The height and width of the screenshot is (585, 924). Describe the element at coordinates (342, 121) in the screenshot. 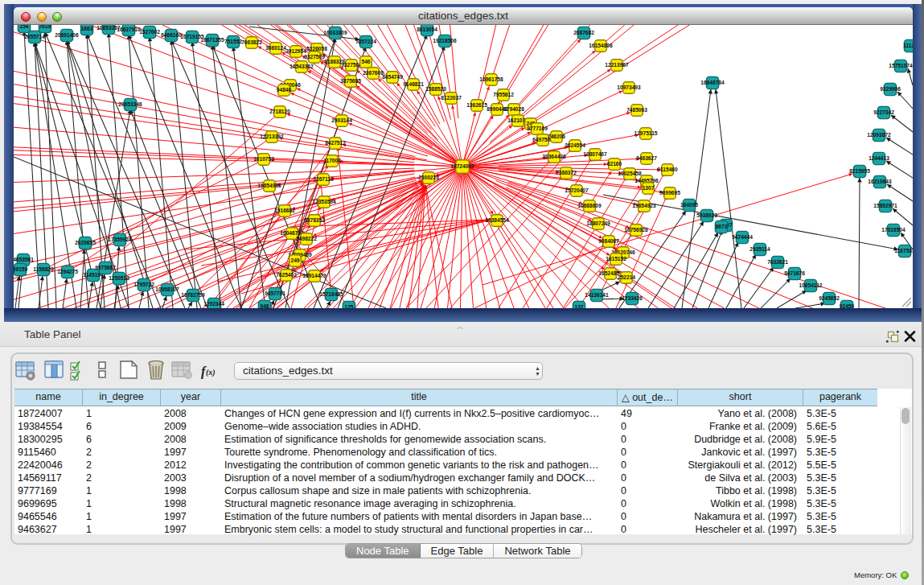

I see `svg-text: 2903144` at that location.